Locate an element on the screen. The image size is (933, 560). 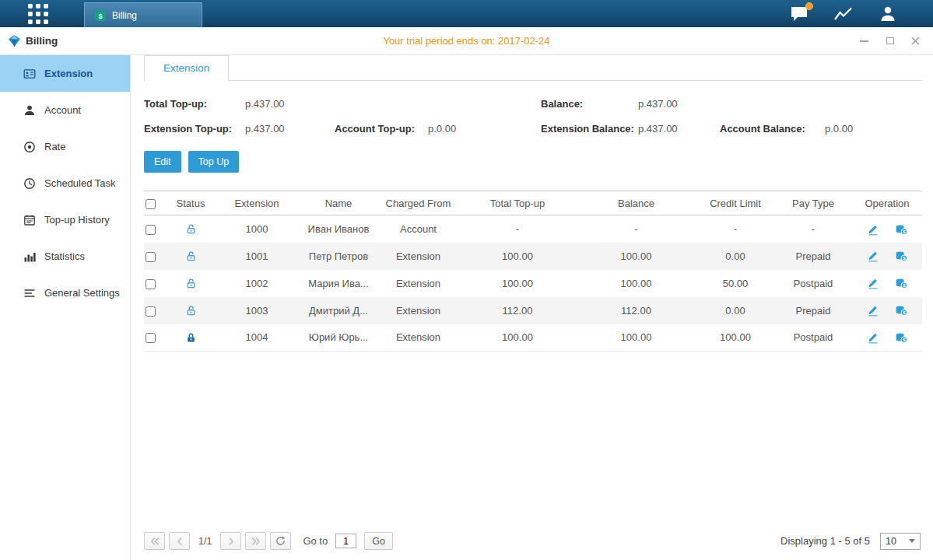
minimize-icon is located at coordinates (864, 40).